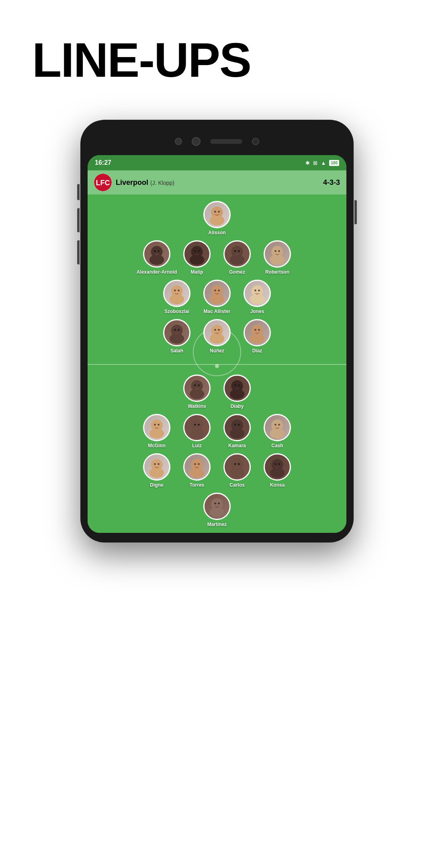 The width and height of the screenshot is (434, 868). I want to click on team2-forward-row: Watkins Diaby, so click(217, 392).